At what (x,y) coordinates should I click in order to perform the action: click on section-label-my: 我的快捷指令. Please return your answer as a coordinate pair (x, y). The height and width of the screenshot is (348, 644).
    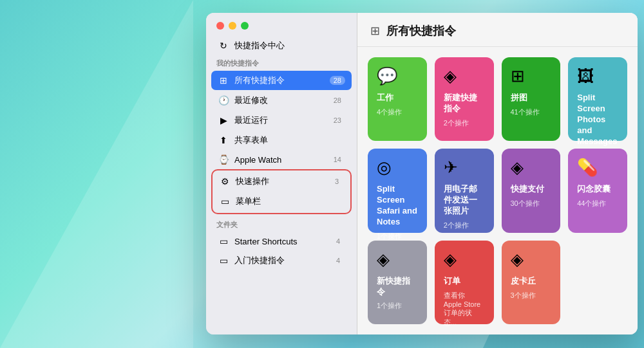
    Looking at the image, I should click on (281, 63).